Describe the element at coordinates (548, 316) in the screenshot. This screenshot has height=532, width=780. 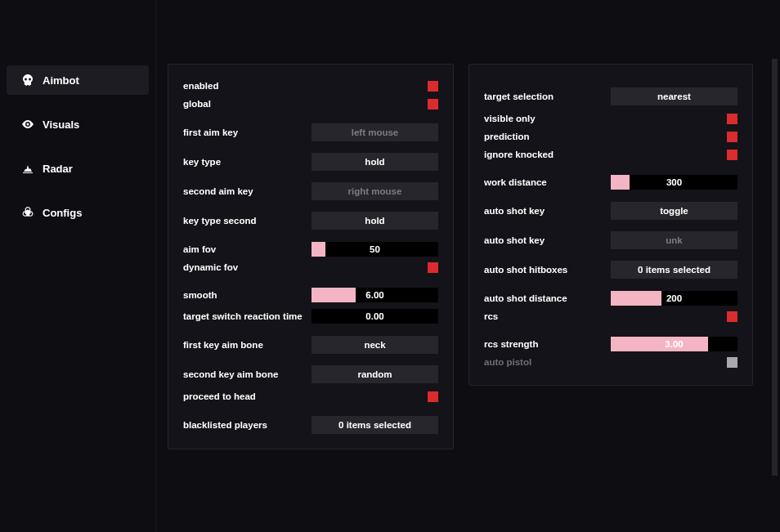
I see `rcs-label: rcs` at that location.